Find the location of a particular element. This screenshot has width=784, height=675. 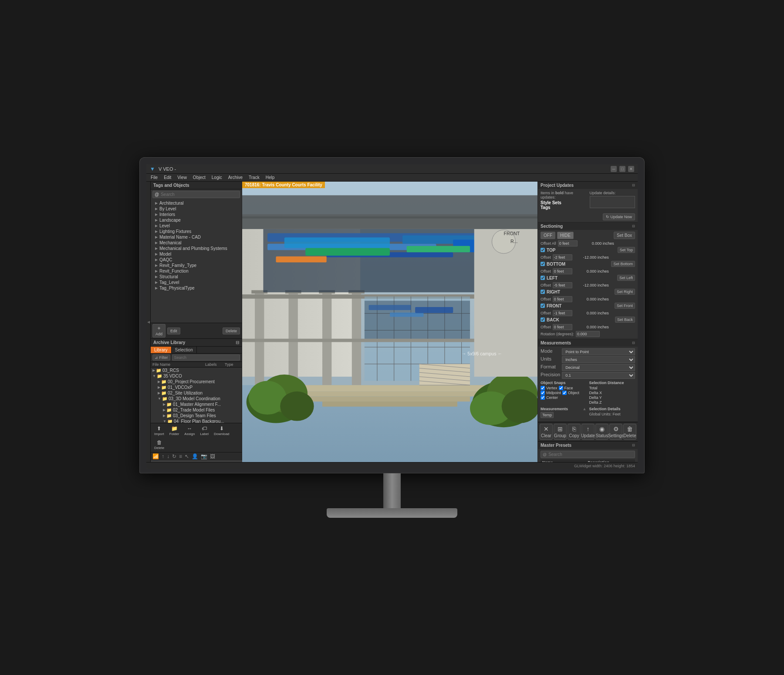

file-item-01vdcoxp: ▶📁01_VDCOxP is located at coordinates (196, 388).